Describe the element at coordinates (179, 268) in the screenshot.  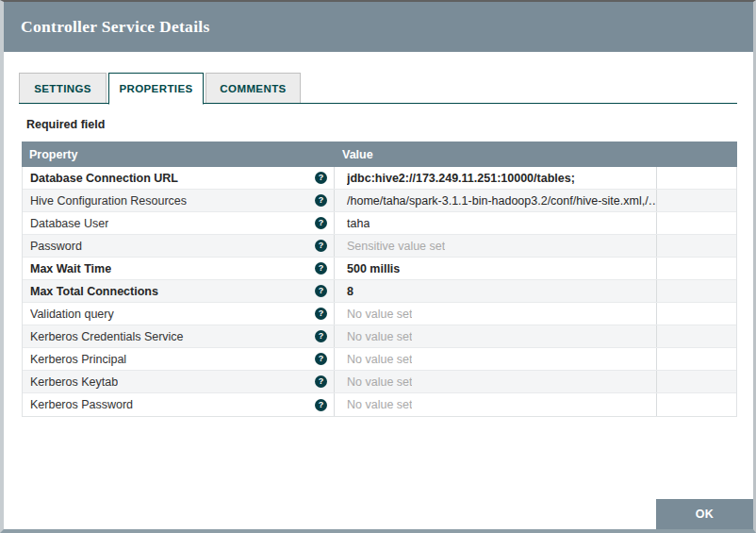
I see `property-cell: Max Wait Time ?` at that location.